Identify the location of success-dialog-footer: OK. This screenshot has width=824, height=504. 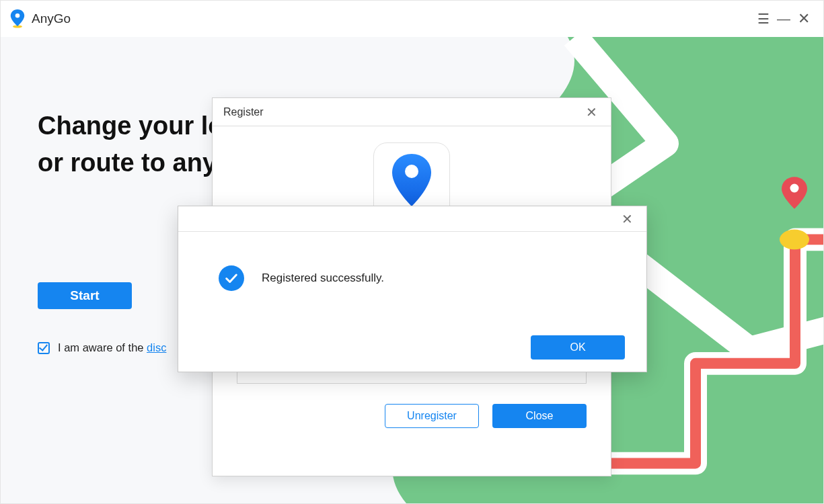
(578, 347).